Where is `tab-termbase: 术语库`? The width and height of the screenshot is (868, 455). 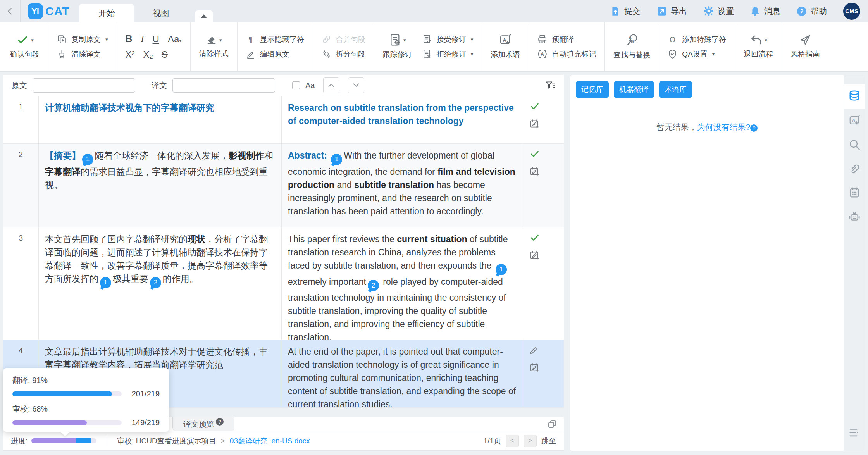 tab-termbase: 术语库 is located at coordinates (676, 90).